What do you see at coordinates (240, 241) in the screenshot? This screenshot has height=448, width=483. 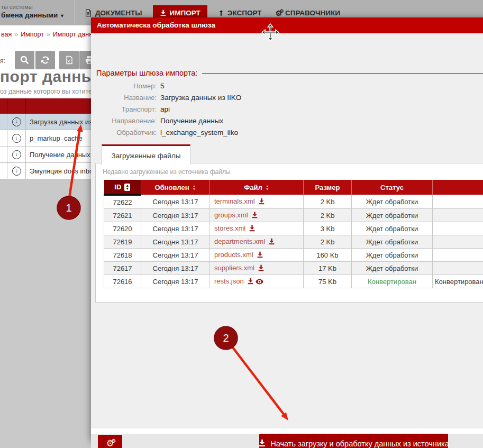 I see `file-link: departments.xml` at bounding box center [240, 241].